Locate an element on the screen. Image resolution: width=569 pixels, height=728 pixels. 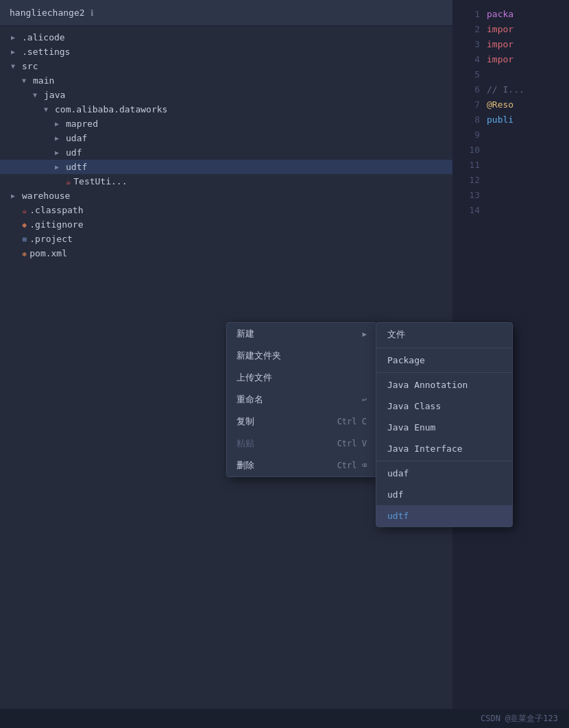
tree-label-java: java is located at coordinates (55, 95).